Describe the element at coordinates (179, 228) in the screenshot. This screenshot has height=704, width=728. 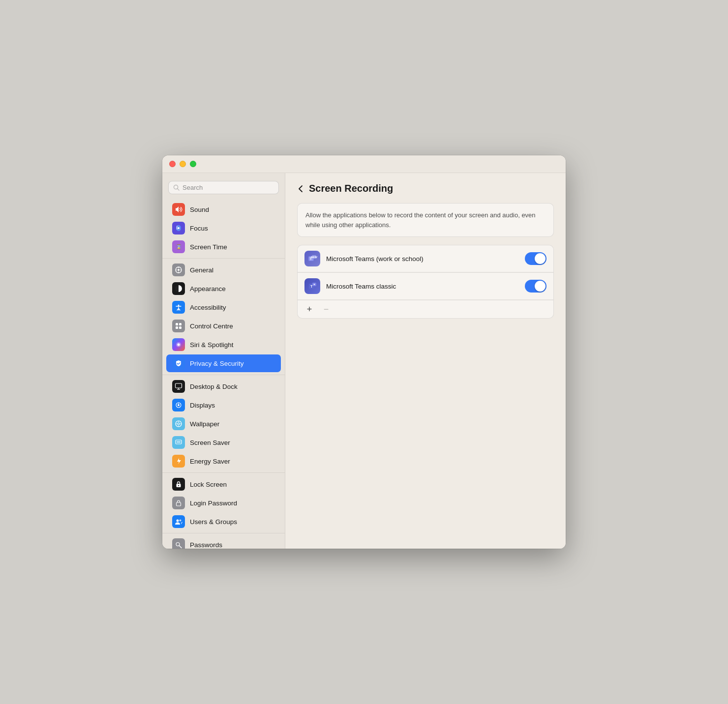
I see `focus-icon` at that location.